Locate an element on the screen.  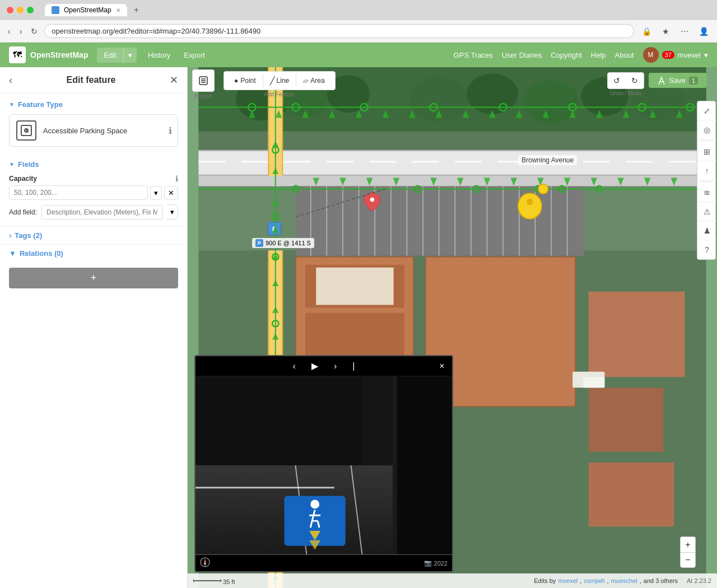
nav-user-dropdown-icon: ▾ is located at coordinates (706, 55).